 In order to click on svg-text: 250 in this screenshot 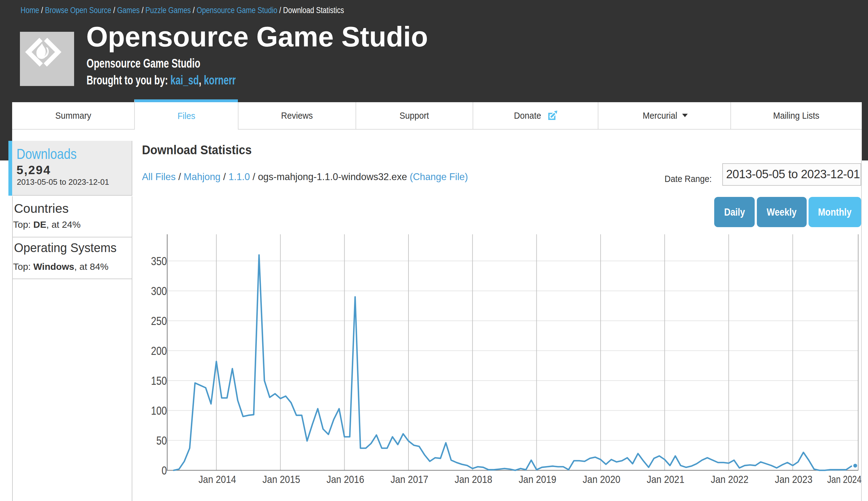, I will do `click(159, 321)`.